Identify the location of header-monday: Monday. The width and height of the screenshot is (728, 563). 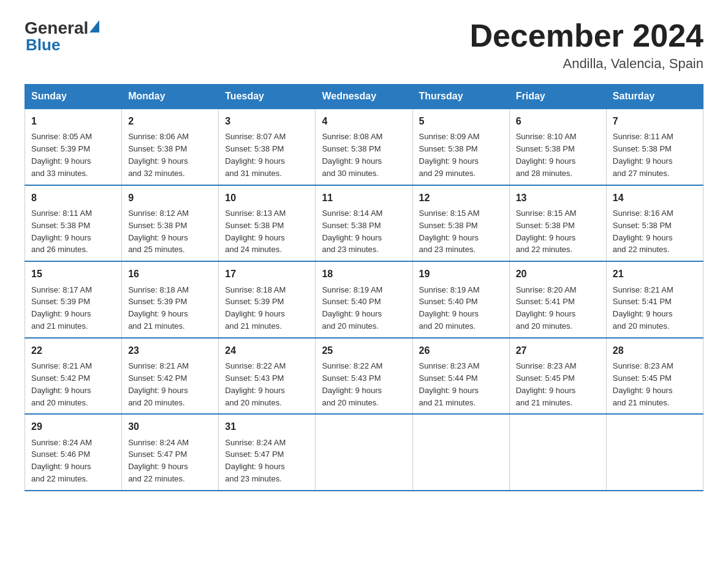
(170, 97).